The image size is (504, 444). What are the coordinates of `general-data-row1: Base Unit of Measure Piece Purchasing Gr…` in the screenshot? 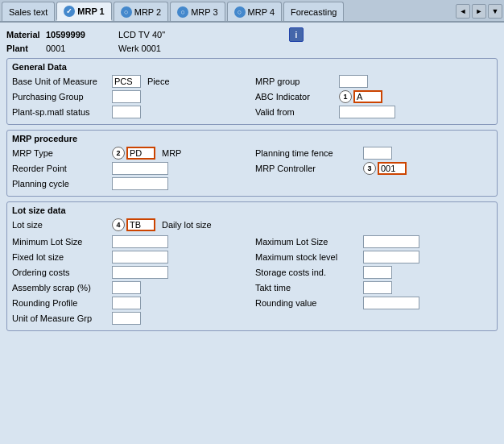 It's located at (252, 98).